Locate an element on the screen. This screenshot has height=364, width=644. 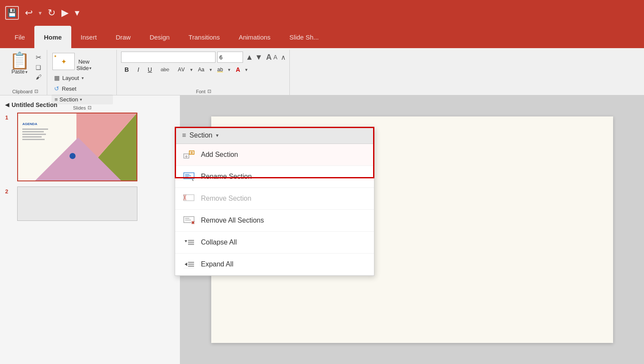
tab-home: Home is located at coordinates (53, 37).